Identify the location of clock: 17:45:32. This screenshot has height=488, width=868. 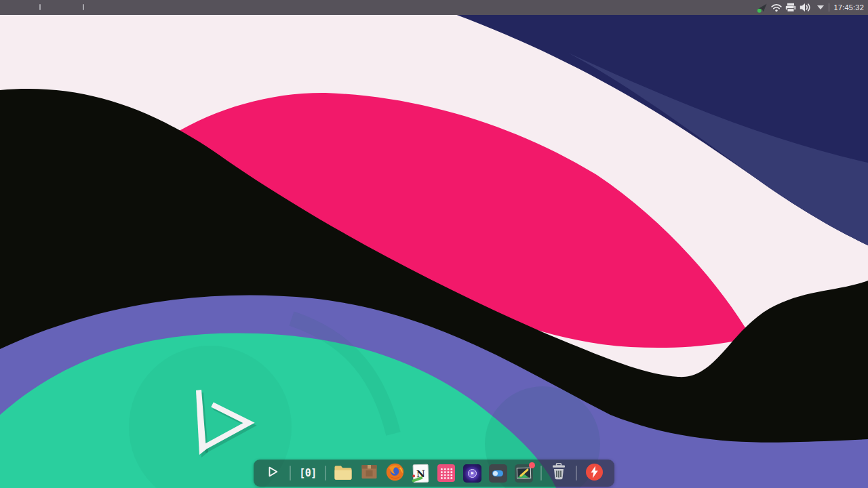
(849, 7).